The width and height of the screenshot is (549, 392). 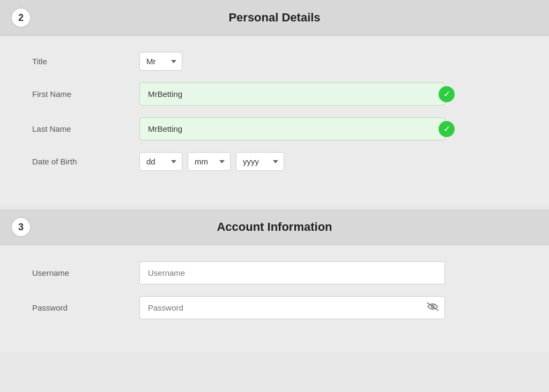 I want to click on title-label: Title, so click(x=86, y=61).